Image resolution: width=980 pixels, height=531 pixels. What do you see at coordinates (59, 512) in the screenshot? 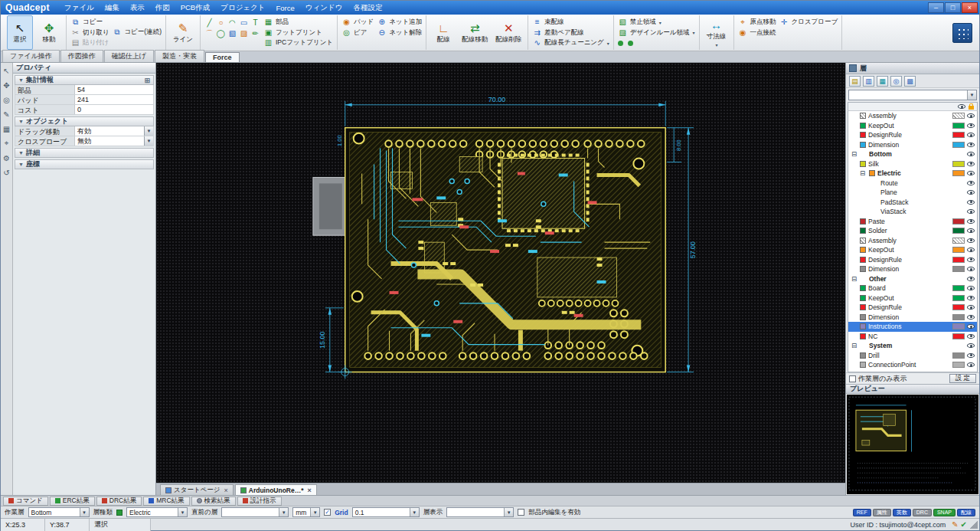
I see `working-layer-select: Bottom▼` at bounding box center [59, 512].